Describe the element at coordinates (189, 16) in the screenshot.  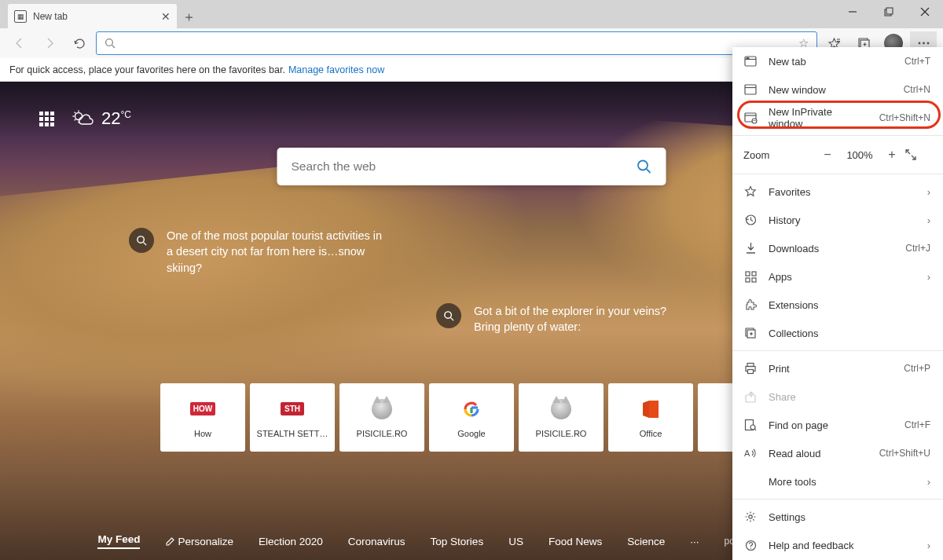
I see `new-tab-button: ＋` at that location.